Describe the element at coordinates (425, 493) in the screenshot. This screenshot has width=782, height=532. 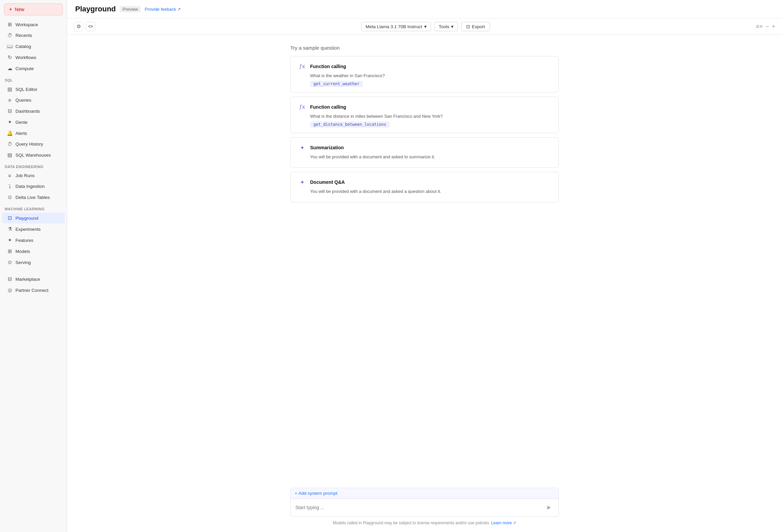
I see `add-system-prompt-button: + Add system prompt` at that location.